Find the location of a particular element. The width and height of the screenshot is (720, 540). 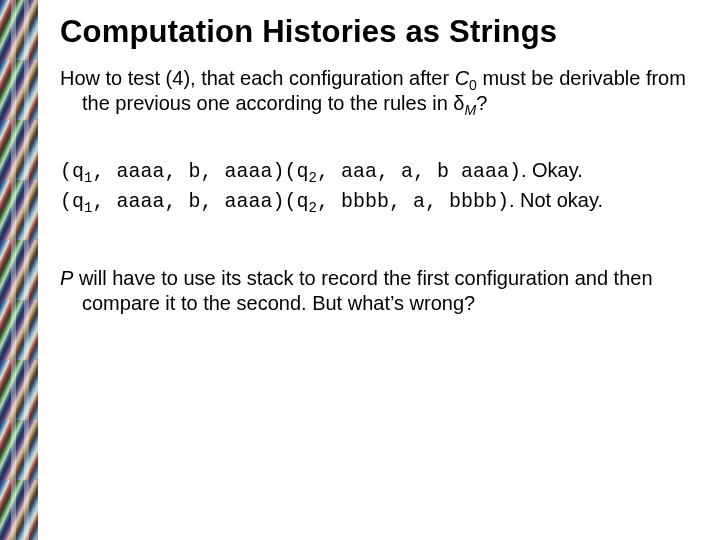

closing-rest: will have to use its stack to record the… is located at coordinates (362, 290).